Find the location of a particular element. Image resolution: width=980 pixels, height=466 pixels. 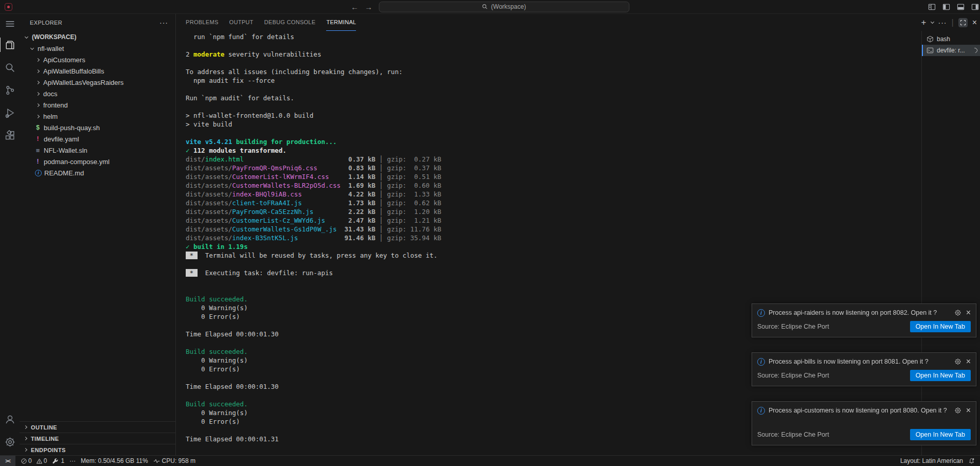

tree-item-label: NFL-Wallet.sln is located at coordinates (66, 150).